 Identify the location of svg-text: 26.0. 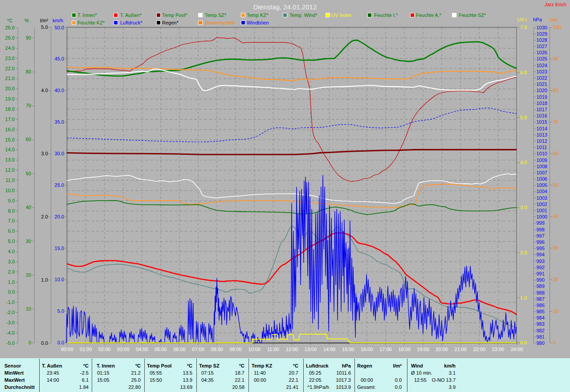
(10, 28).